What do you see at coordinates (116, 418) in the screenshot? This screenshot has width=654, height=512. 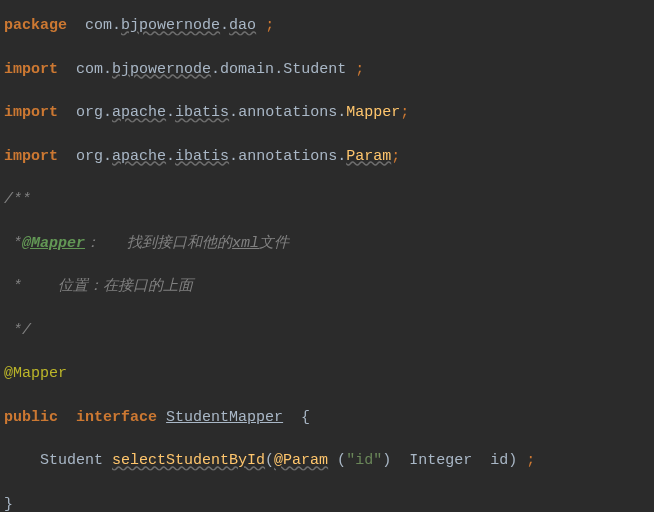 I see `keyword-interface: interface` at bounding box center [116, 418].